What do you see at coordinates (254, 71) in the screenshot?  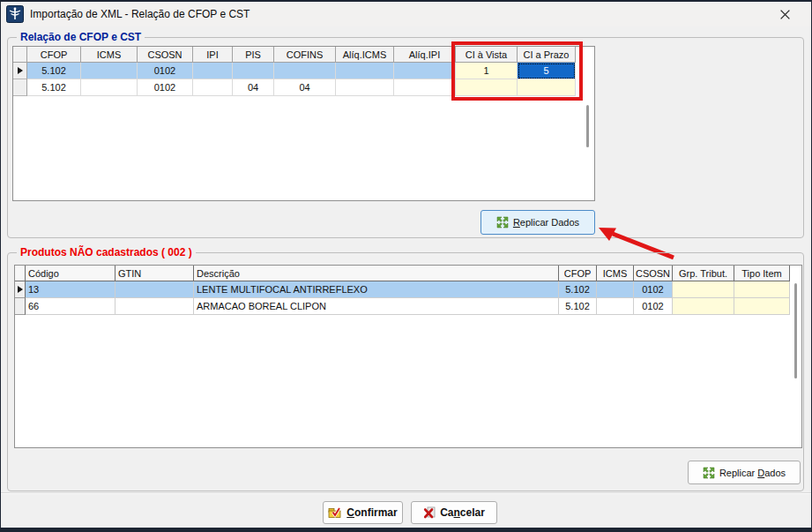 I see `cell-pis` at bounding box center [254, 71].